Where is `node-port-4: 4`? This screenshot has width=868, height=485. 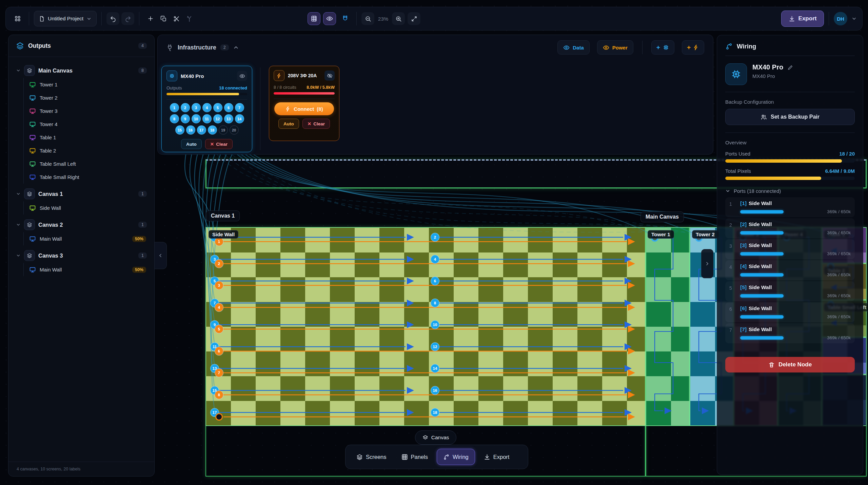
node-port-4: 4 is located at coordinates (207, 108).